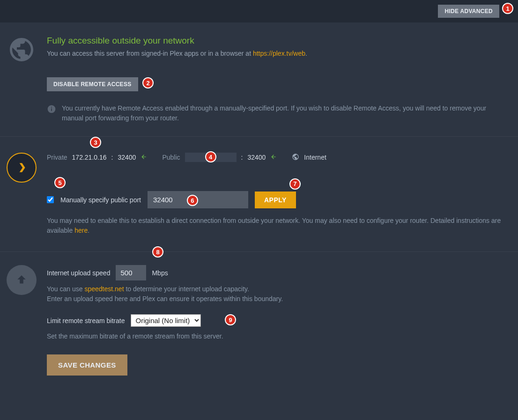 The image size is (518, 420). Describe the element at coordinates (60, 183) in the screenshot. I see `annotation-badge-5: 5` at that location.